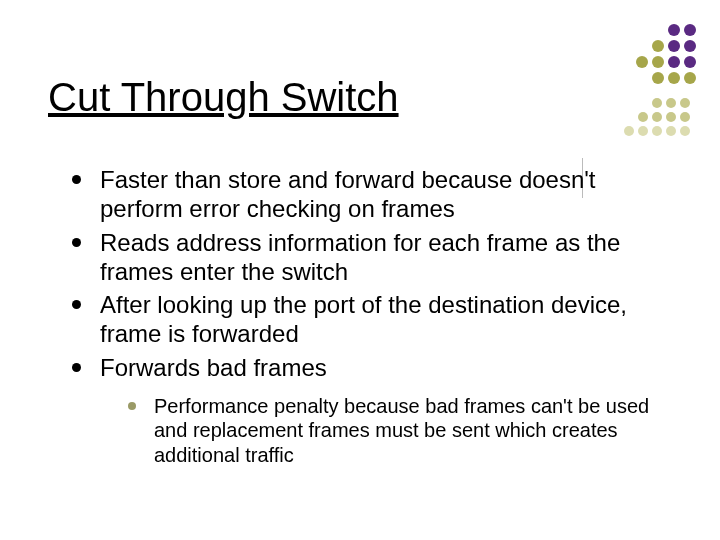  Describe the element at coordinates (372, 320) in the screenshot. I see `bullet-item: After looking up the port of the destina…` at that location.